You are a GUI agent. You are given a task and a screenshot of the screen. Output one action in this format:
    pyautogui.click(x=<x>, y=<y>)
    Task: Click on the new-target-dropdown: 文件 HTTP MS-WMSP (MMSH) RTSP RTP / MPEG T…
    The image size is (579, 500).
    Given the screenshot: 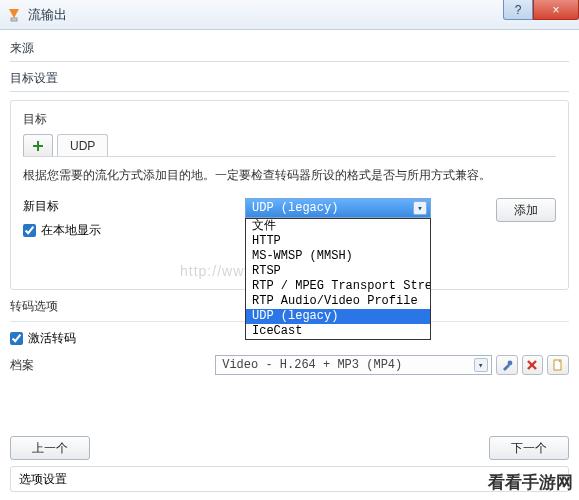 What is the action you would take?
    pyautogui.click(x=338, y=279)
    